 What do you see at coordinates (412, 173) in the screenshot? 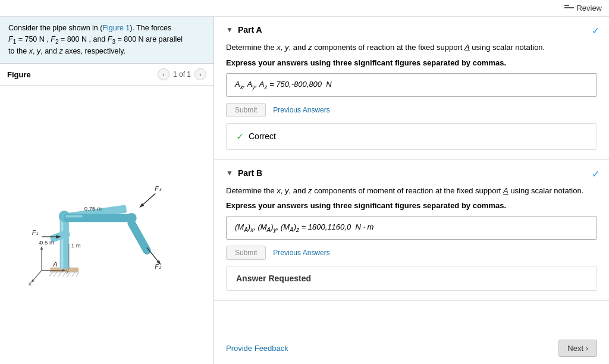
I see `part-b-header: ▼ Part B` at bounding box center [412, 173].